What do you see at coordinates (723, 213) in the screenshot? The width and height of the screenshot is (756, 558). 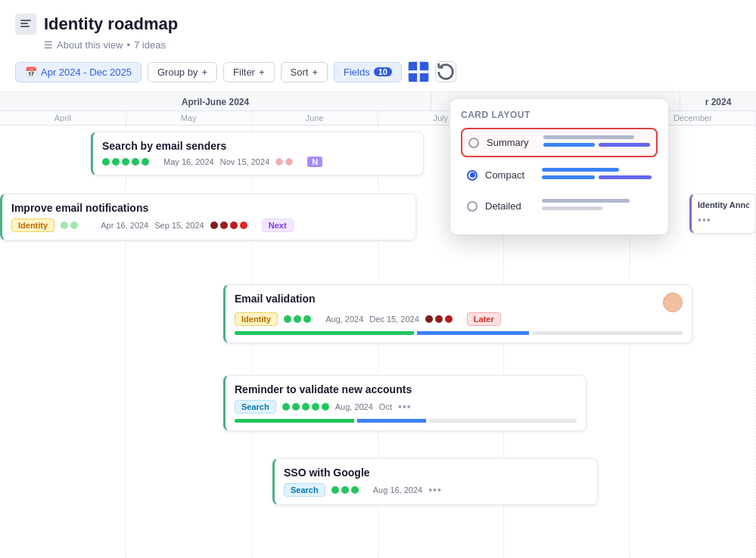 I see `card-identity-ann: Identity Annou •••` at bounding box center [723, 213].